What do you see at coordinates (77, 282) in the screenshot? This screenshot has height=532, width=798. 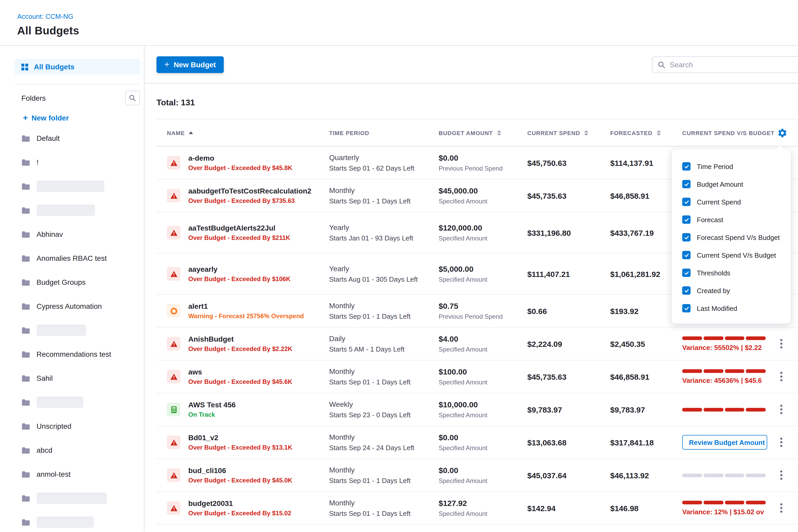 I see `sidebar-folder-item: Budget Groups` at bounding box center [77, 282].